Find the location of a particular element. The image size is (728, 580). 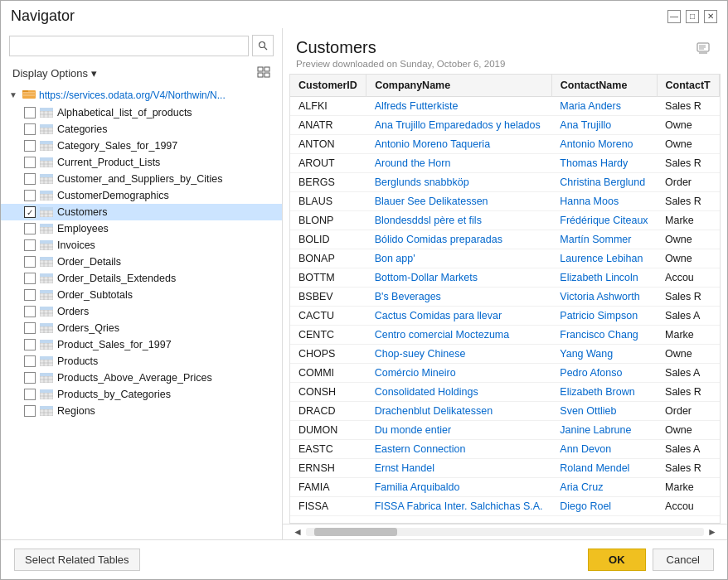

table-cell: Victoria Ashworth is located at coordinates (604, 297).